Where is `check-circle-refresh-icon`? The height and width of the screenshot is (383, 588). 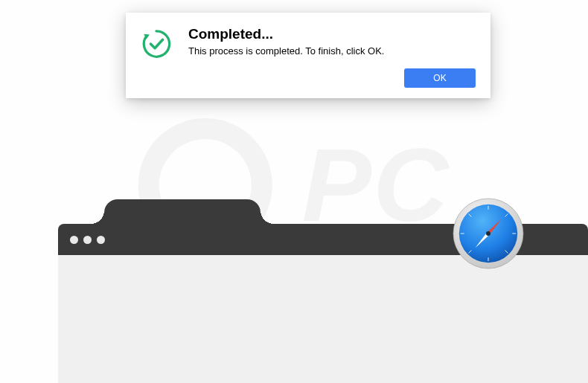 check-circle-refresh-icon is located at coordinates (156, 44).